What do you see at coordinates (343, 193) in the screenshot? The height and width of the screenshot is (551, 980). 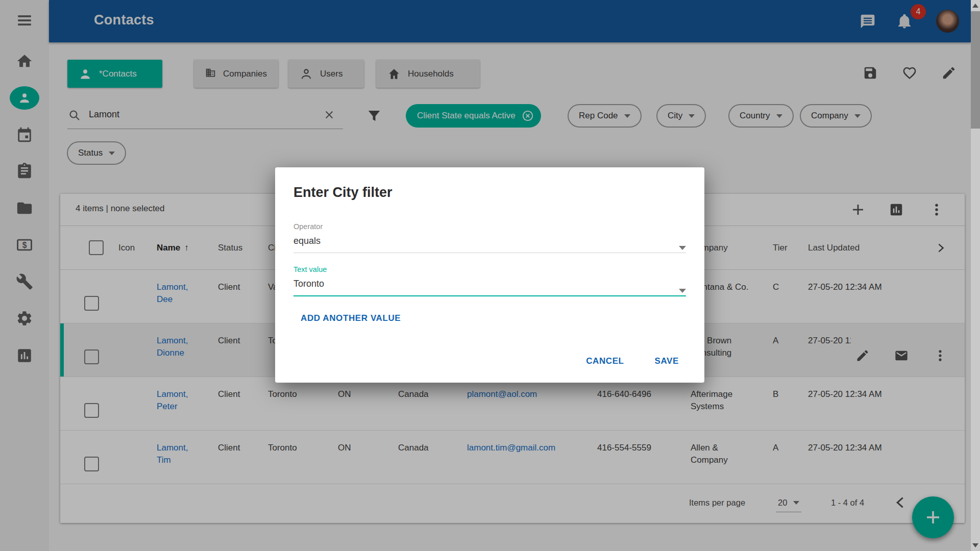 I see `dialog-title: Enter City filter` at bounding box center [343, 193].